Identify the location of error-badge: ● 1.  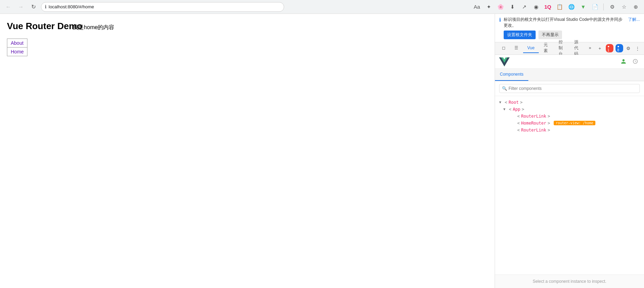
(610, 48).